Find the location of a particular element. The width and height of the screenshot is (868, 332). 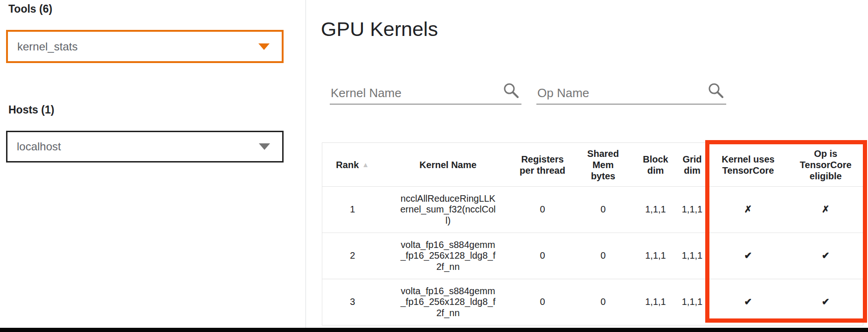

tensorcore-columns-highlight-annotation is located at coordinates (786, 232).